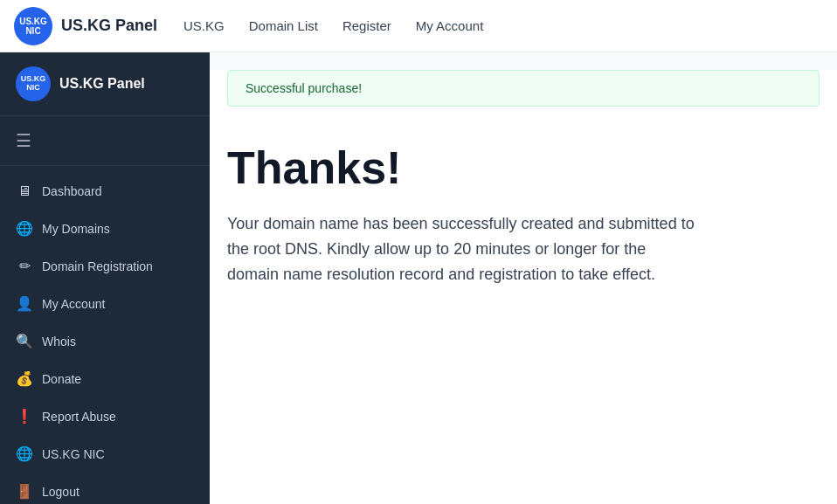 This screenshot has width=837, height=504. What do you see at coordinates (61, 379) in the screenshot?
I see `sidebar-donate-label: Donate` at bounding box center [61, 379].